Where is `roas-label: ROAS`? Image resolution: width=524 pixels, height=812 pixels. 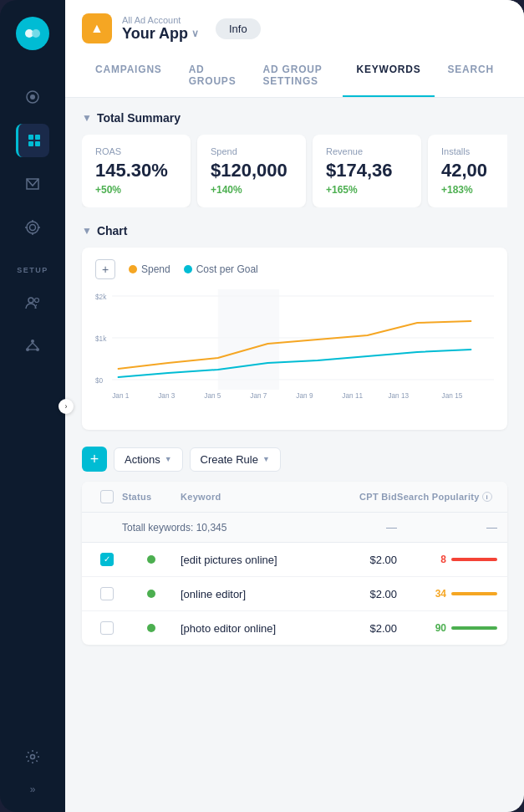
roas-label: ROAS is located at coordinates (136, 151).